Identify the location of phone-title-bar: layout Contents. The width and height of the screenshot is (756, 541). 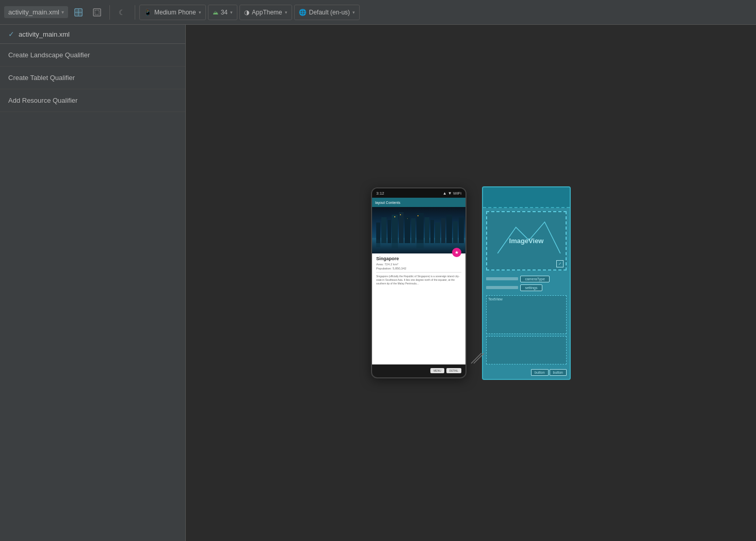
(419, 202).